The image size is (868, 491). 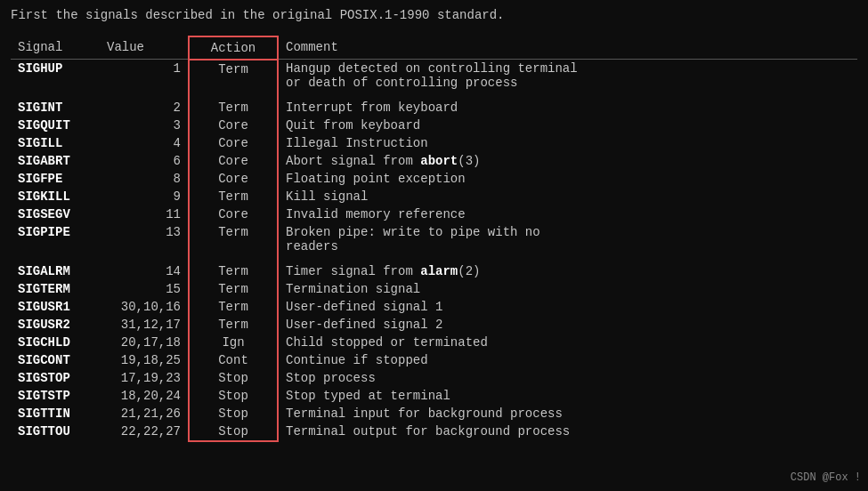 What do you see at coordinates (144, 396) in the screenshot?
I see `cell-value: 18,20,24` at bounding box center [144, 396].